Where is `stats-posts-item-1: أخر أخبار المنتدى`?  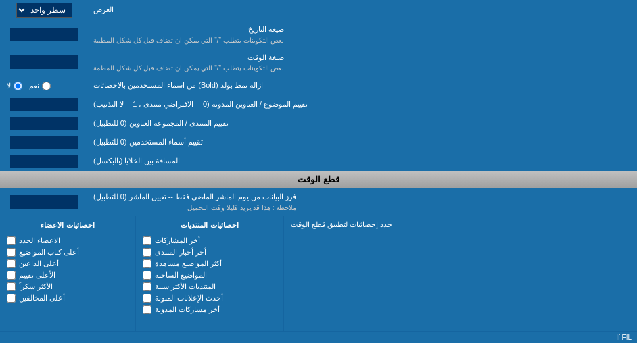 stats-posts-item-1: أخر أخبار المنتدى is located at coordinates (210, 253).